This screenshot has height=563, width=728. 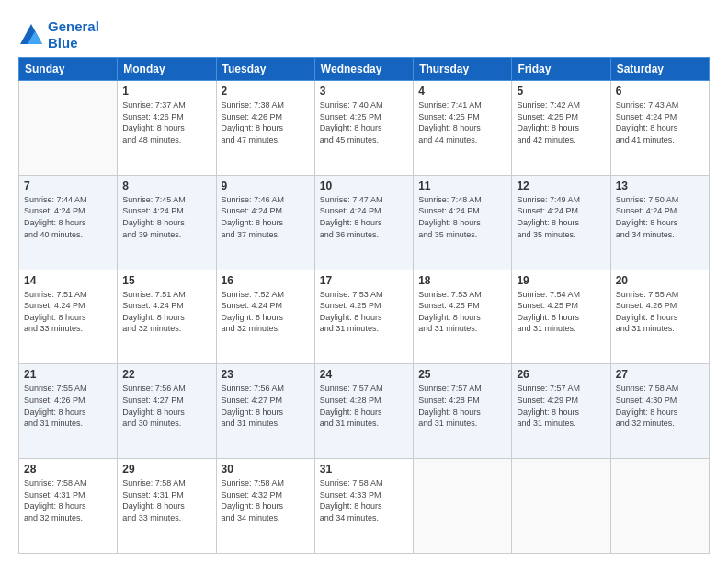 What do you see at coordinates (463, 223) in the screenshot?
I see `calendar-cell: 11Sunrise: 7:48 AM Sunset: 4:24 PM Dayli…` at bounding box center [463, 223].